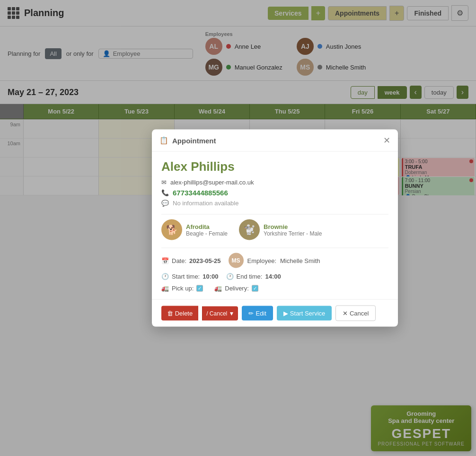 This screenshot has width=476, height=456. What do you see at coordinates (164, 140) in the screenshot?
I see `calendar-icon: 📋` at bounding box center [164, 140].